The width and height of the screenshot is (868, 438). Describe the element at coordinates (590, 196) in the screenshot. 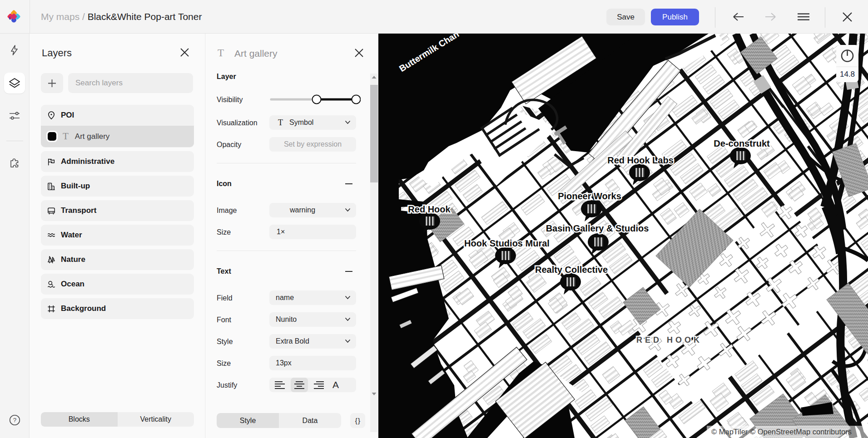

I see `svg-text: Pioneer Works` at that location.